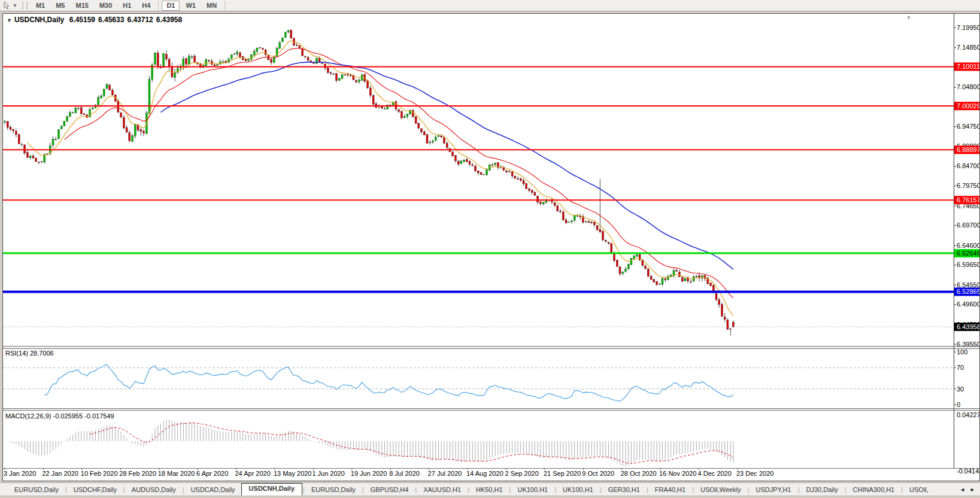 Image resolution: width=980 pixels, height=498 pixels. Describe the element at coordinates (958, 405) in the screenshot. I see `rsi-scale-label: 0` at that location.